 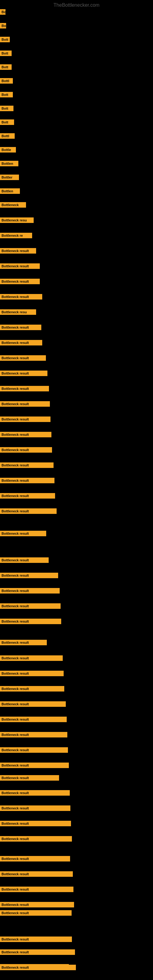 I want to click on bar-label: Bottleneck resu, so click(x=17, y=220).